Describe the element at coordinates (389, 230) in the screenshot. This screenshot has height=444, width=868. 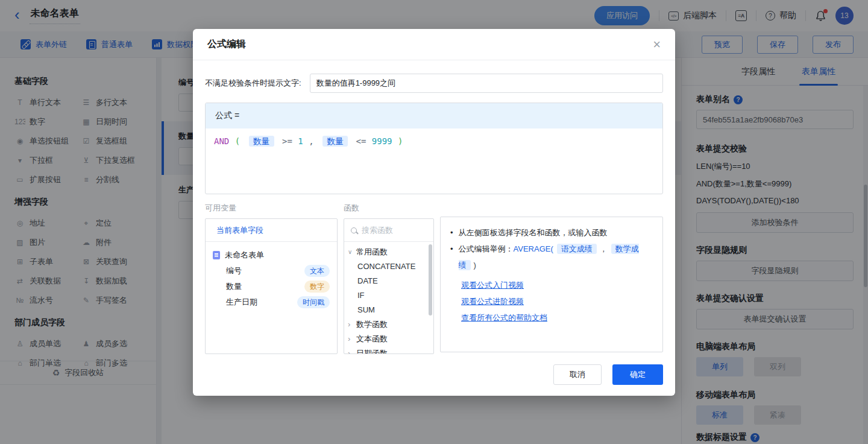
I see `function-search` at that location.